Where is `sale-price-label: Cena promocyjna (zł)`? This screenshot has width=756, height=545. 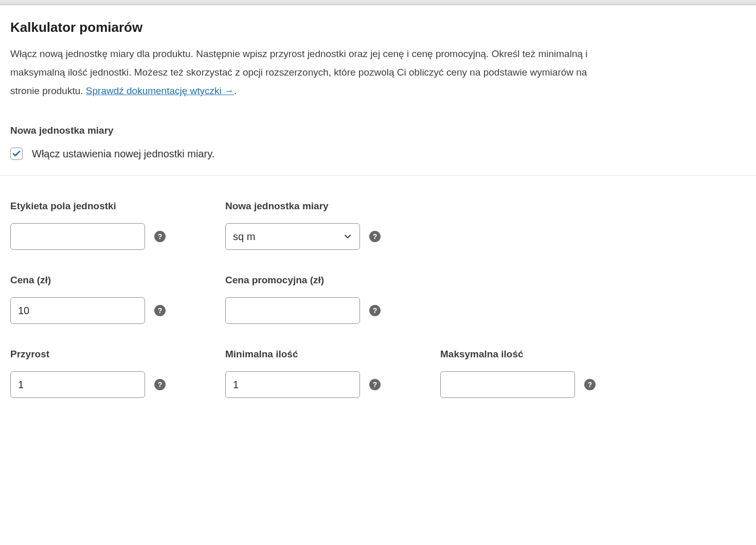
sale-price-label: Cena promocyjna (zł) is located at coordinates (333, 280).